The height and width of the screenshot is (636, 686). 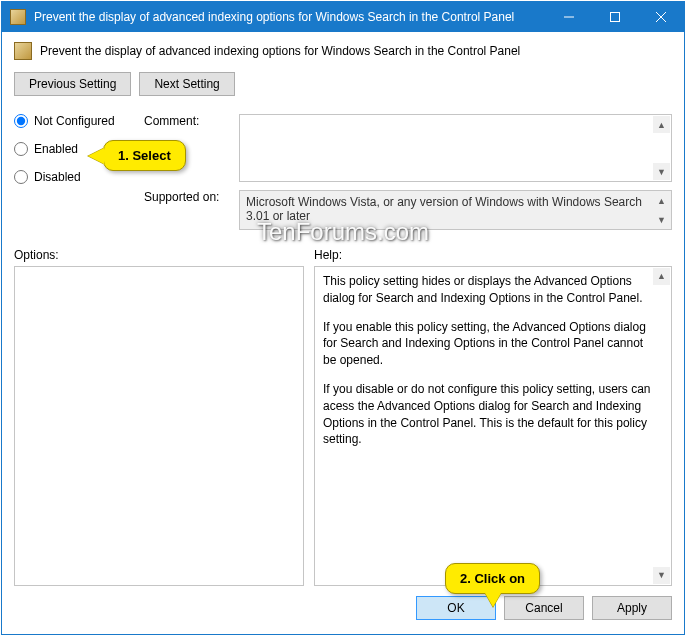 What do you see at coordinates (159, 255) in the screenshot?
I see `options-label: Options:` at bounding box center [159, 255].